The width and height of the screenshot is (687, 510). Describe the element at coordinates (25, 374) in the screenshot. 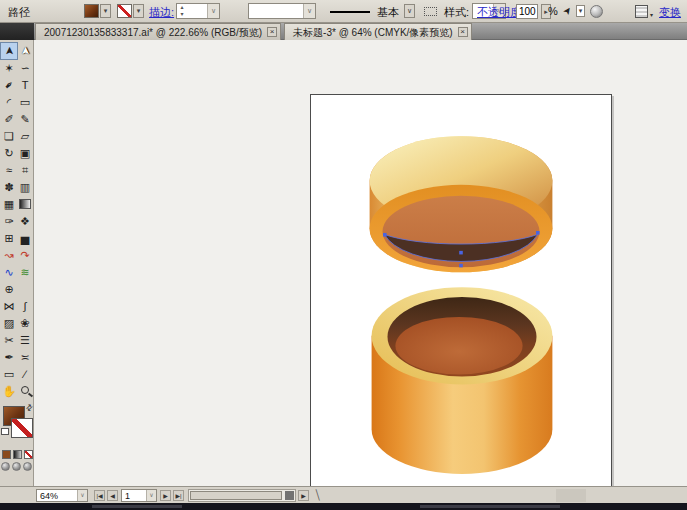

I see `slice-tool: ∕` at that location.